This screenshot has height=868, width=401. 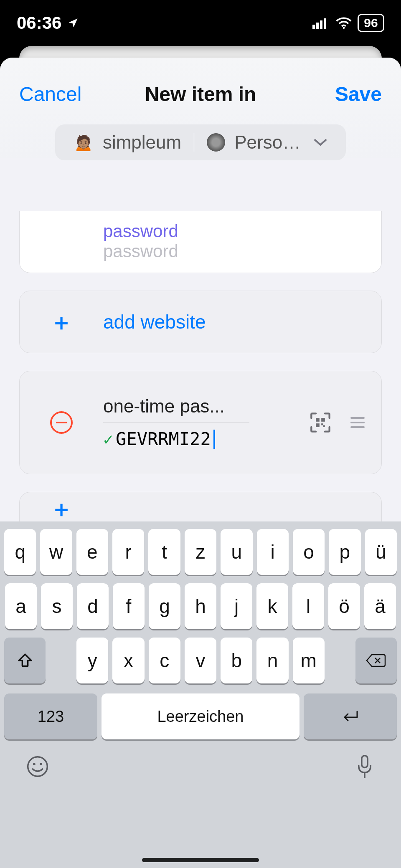 What do you see at coordinates (38, 767) in the screenshot?
I see `emoji-button` at bounding box center [38, 767].